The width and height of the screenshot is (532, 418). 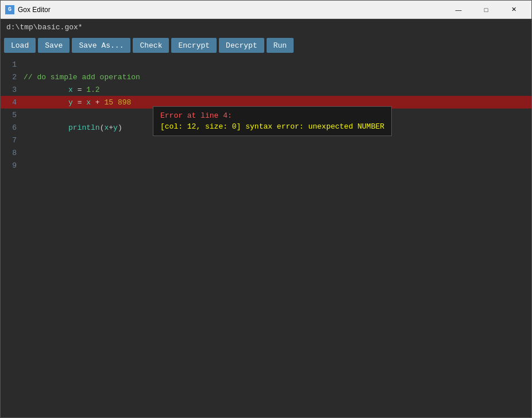 What do you see at coordinates (486, 10) in the screenshot?
I see `window-controls: — □ ✕` at bounding box center [486, 10].